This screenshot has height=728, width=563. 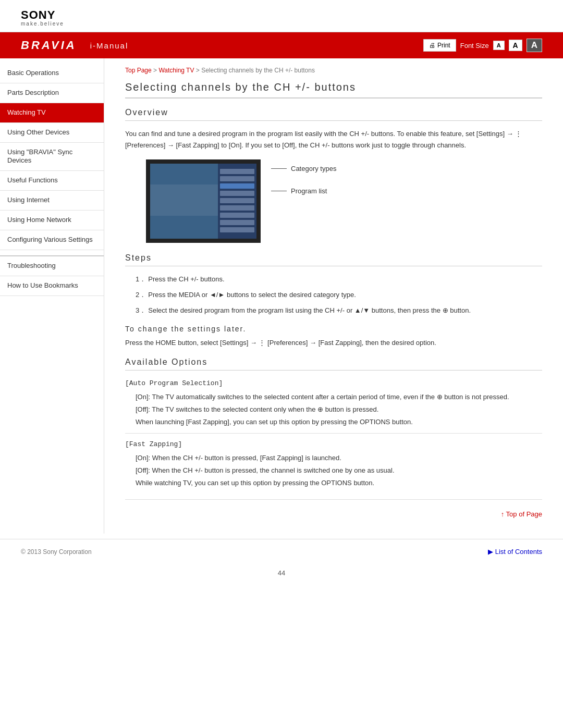 What do you see at coordinates (474, 46) in the screenshot?
I see `font-size-label: Font Size` at bounding box center [474, 46].